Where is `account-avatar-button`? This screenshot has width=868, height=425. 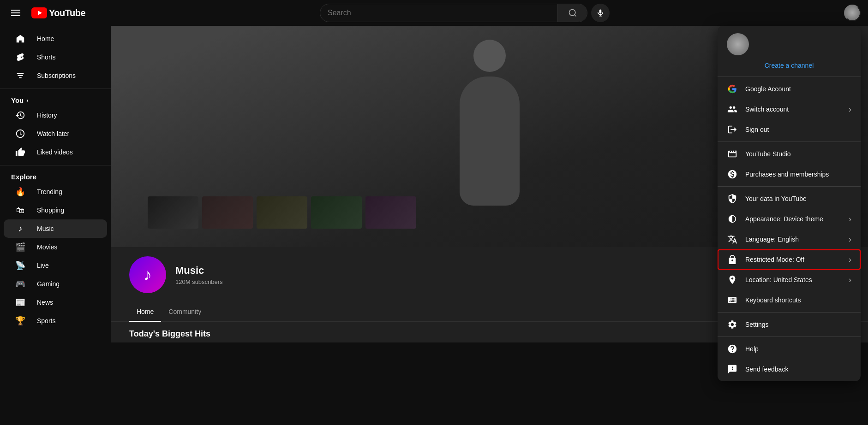 account-avatar-button is located at coordinates (852, 13).